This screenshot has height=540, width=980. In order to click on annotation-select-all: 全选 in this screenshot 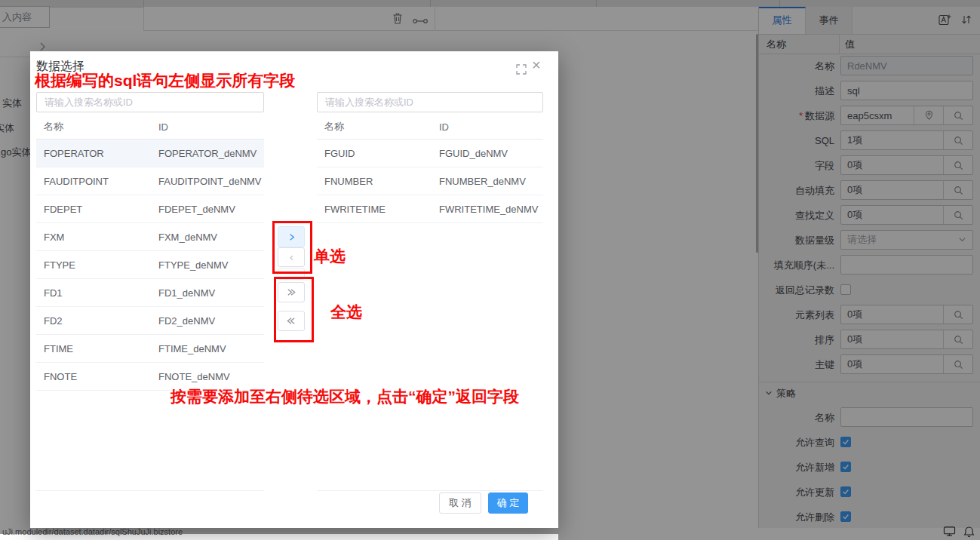, I will do `click(346, 312)`.